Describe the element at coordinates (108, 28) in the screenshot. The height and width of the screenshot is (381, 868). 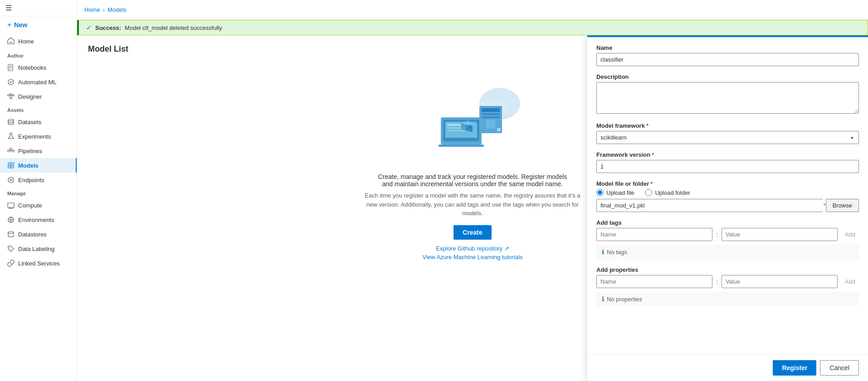
I see `success-label: Success:` at that location.